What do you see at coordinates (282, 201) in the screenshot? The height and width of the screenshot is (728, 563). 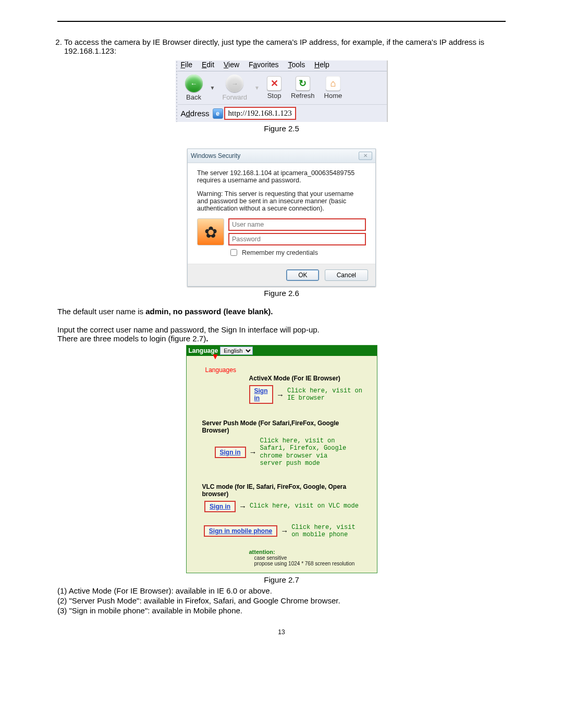 I see `security-line2: Warning: This server is requesting that …` at bounding box center [282, 201].